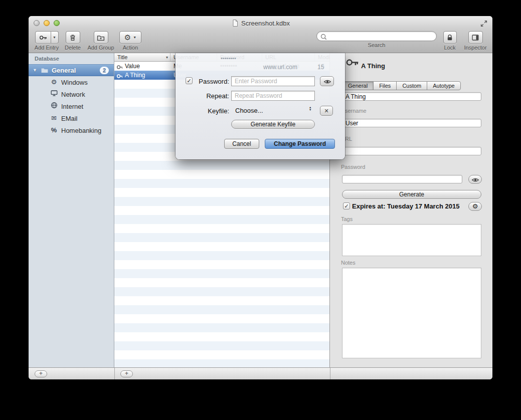 The width and height of the screenshot is (521, 420). What do you see at coordinates (54, 94) in the screenshot?
I see `network-icon` at bounding box center [54, 94].